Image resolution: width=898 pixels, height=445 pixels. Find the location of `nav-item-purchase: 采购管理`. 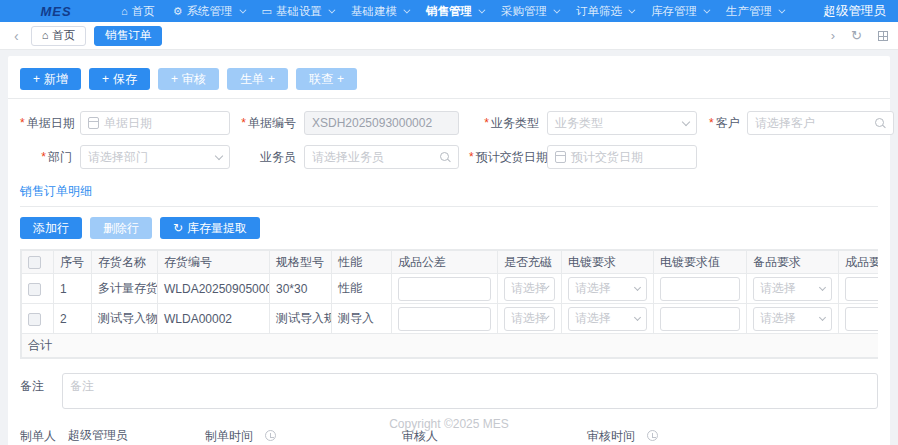

nav-item-purchase: 采购管理 is located at coordinates (530, 11).